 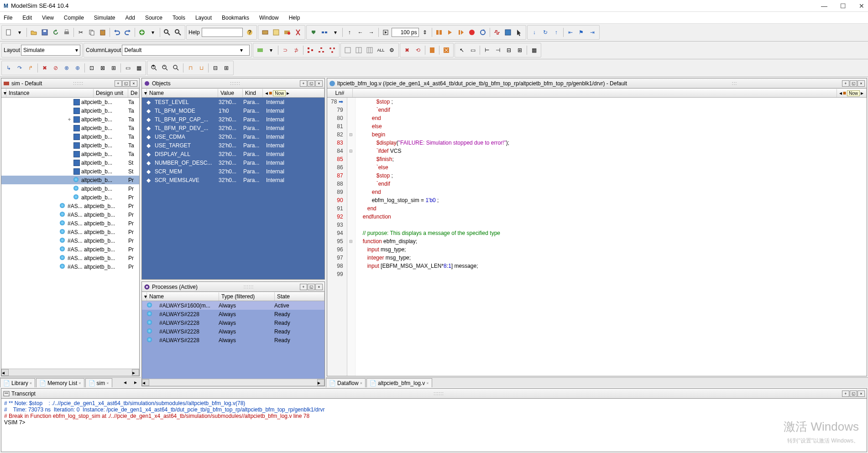 What do you see at coordinates (324, 32) in the screenshot?
I see `link-icon` at bounding box center [324, 32].